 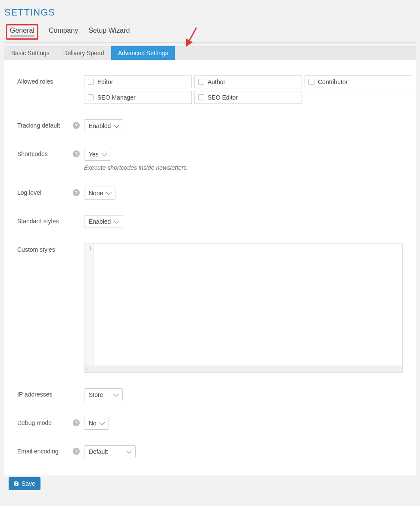 I want to click on select-standard-styles: Enabled, so click(x=103, y=222).